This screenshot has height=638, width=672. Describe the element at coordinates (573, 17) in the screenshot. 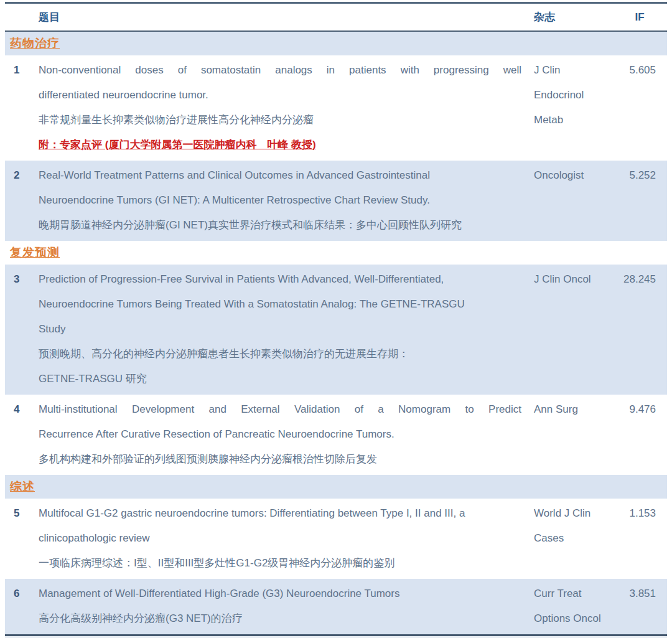

I see `header-journal: 杂志` at that location.